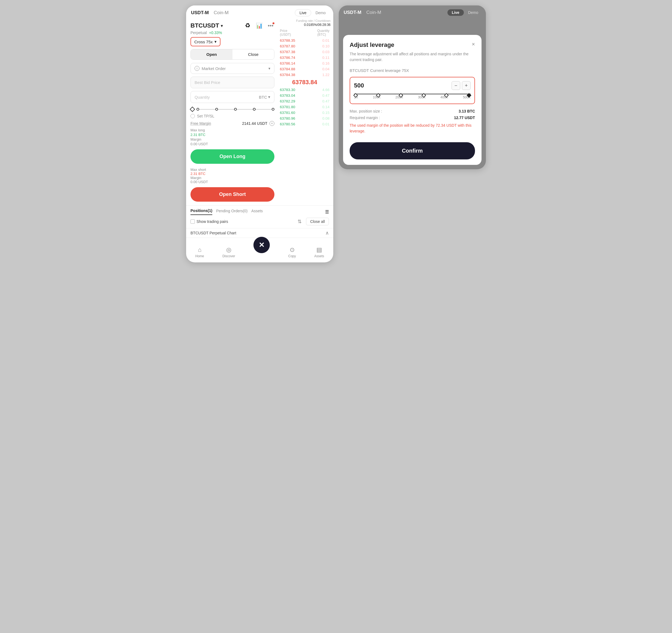 This screenshot has height=633, width=672. I want to click on ob-buy-qty: 0.15, so click(326, 113).